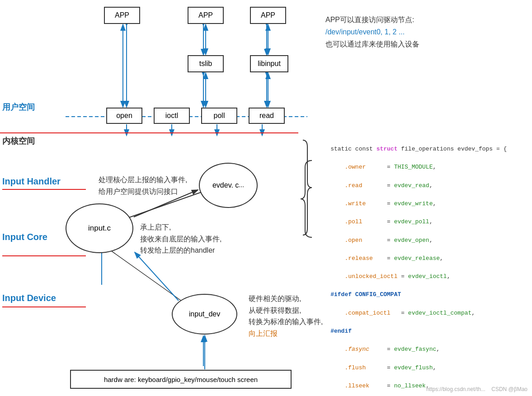  I want to click on core-underline, so click(44, 256).